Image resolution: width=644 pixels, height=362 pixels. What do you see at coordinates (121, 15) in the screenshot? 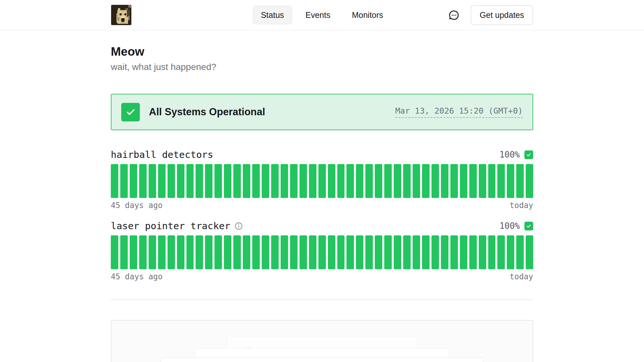
I see `site-logo` at bounding box center [121, 15].